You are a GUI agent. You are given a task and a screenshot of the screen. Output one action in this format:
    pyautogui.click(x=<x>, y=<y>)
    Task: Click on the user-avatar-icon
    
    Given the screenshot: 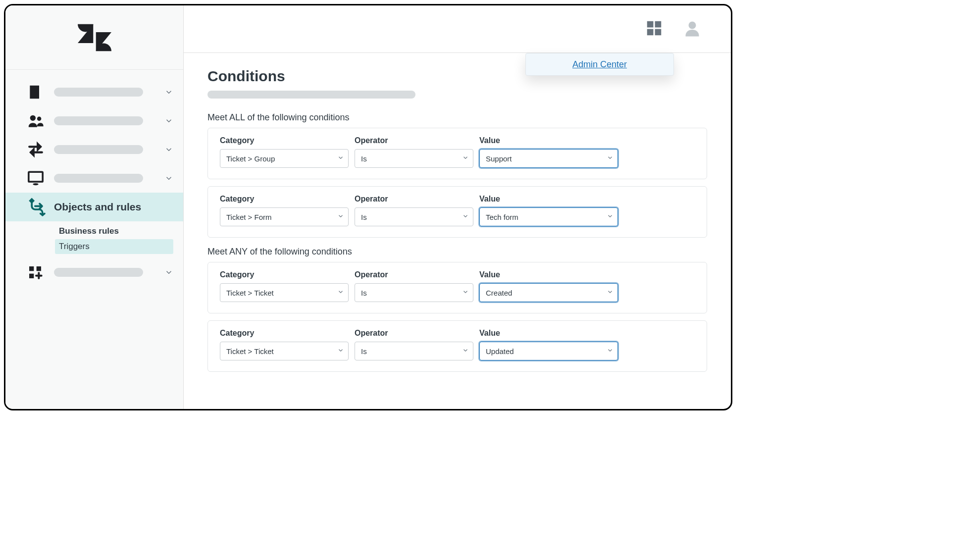 What is the action you would take?
    pyautogui.click(x=692, y=29)
    